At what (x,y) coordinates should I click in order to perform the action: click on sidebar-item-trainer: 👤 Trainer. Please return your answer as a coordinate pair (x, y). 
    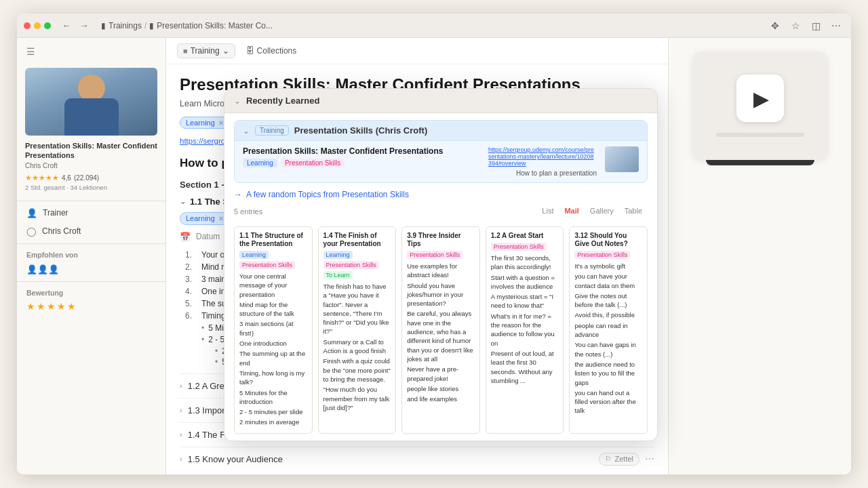
    Looking at the image, I should click on (91, 213).